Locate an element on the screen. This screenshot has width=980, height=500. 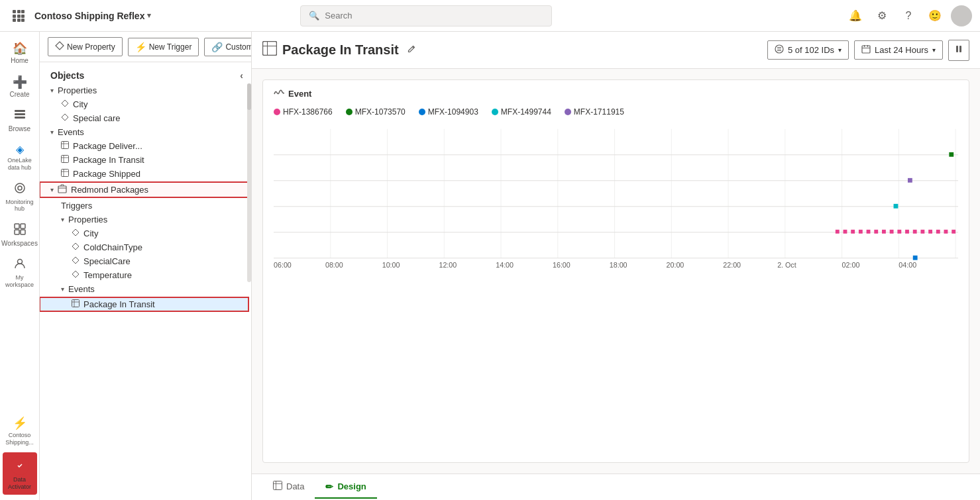
events-section: ▾ Events is located at coordinates (146, 132).